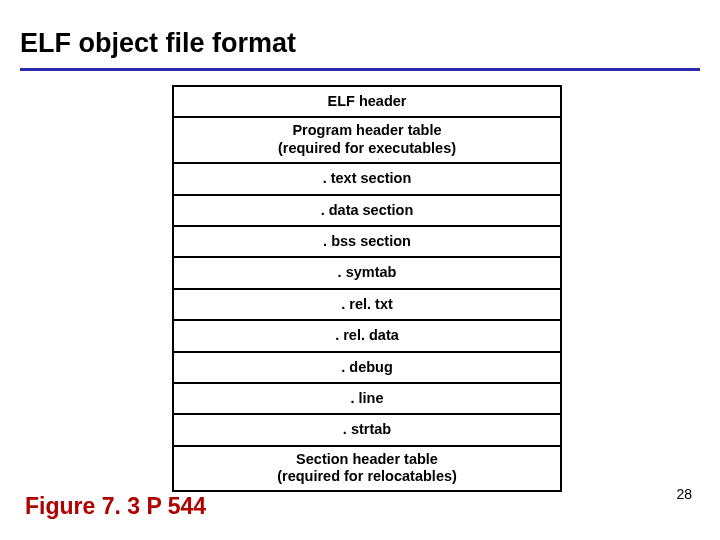 The width and height of the screenshot is (720, 540). What do you see at coordinates (367, 274) in the screenshot?
I see `elf-section: . symtab` at bounding box center [367, 274].